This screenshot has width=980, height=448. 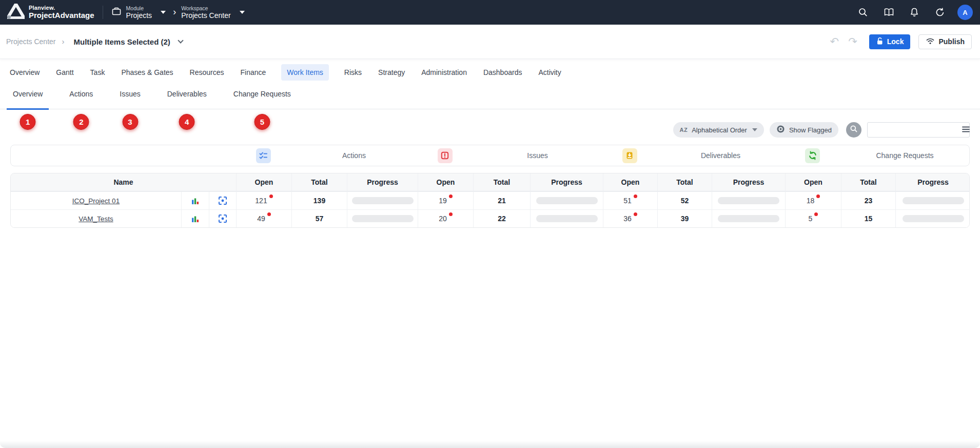 What do you see at coordinates (720, 155) in the screenshot?
I see `group-label-deliverables: Deliverables` at bounding box center [720, 155].